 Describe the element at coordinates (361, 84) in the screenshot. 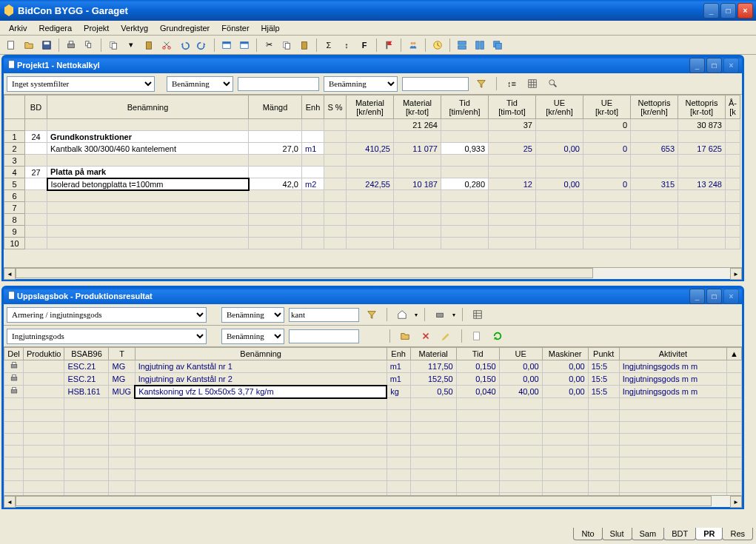

I see `col-select-2: Benämning` at that location.